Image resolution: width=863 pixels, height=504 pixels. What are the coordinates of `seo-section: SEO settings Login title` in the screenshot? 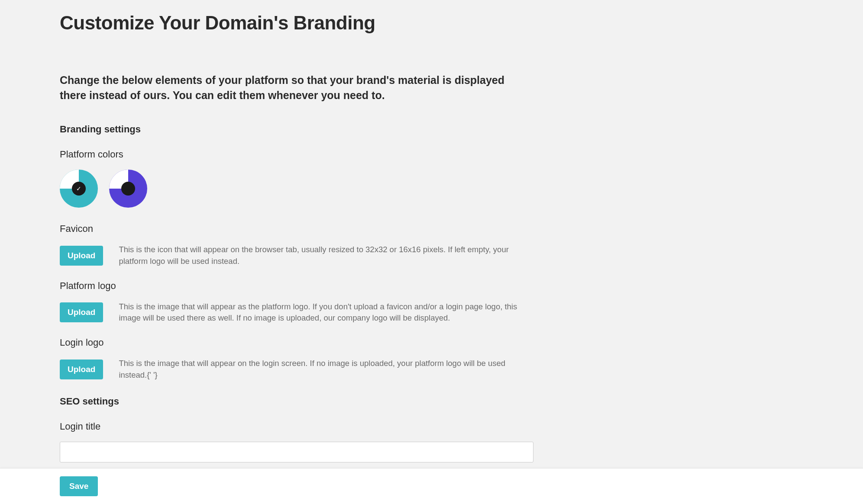 It's located at (333, 429).